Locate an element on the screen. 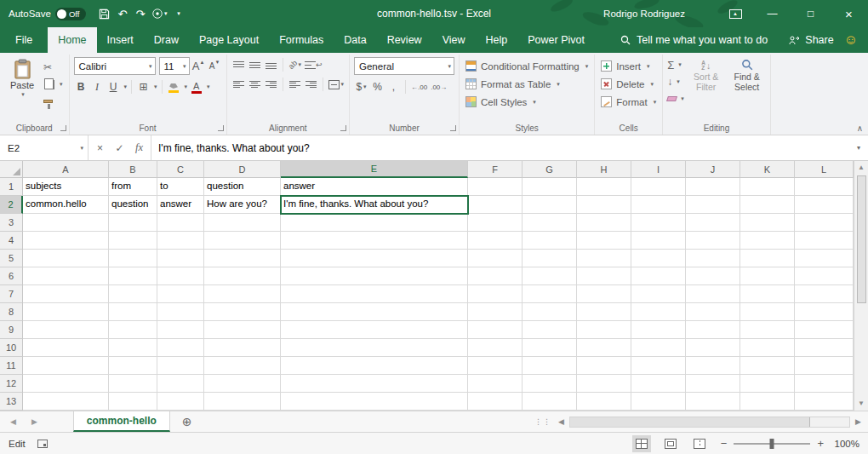 Image resolution: width=868 pixels, height=454 pixels. cell-H13 is located at coordinates (604, 402).